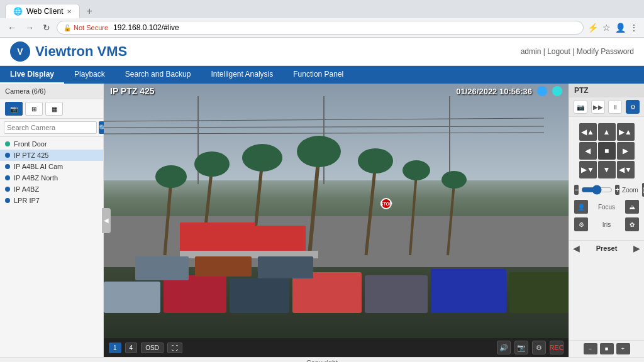  I want to click on app-logo: V Viewtron VMS, so click(69, 52).